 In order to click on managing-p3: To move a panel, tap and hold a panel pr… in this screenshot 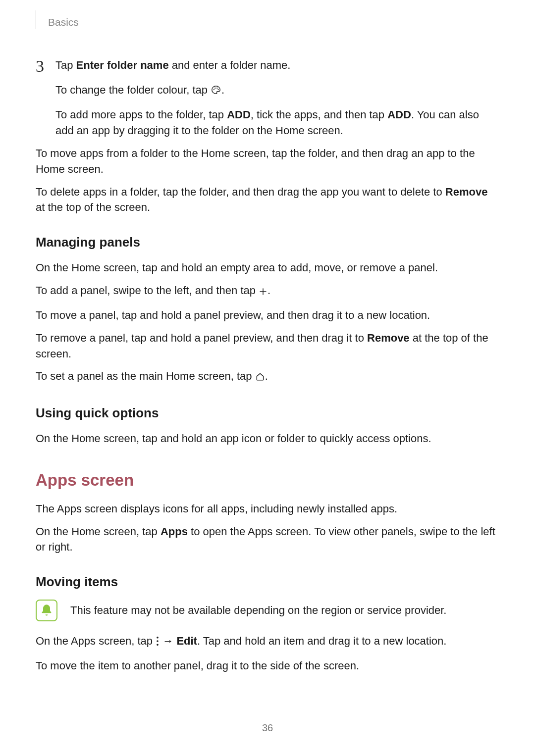, I will do `click(268, 315)`.